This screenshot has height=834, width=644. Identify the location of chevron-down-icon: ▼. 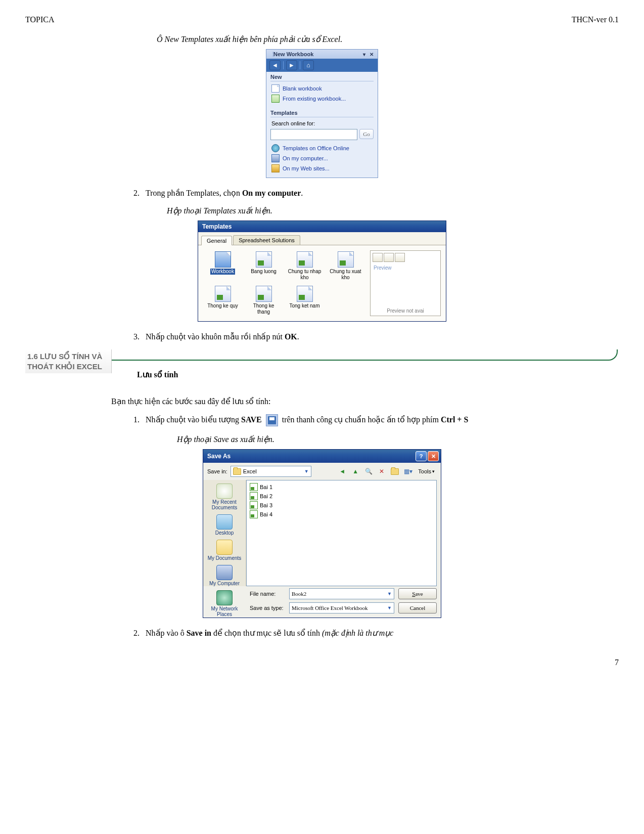
(306, 471).